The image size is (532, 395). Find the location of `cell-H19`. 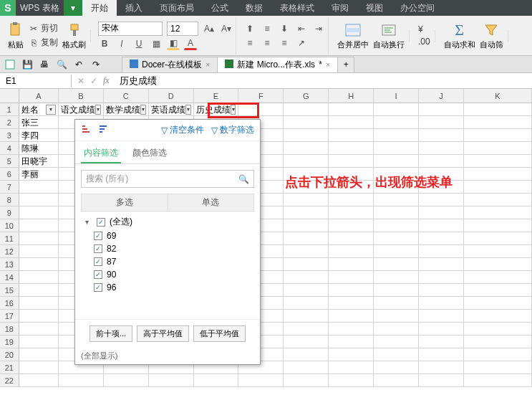

cell-H19 is located at coordinates (351, 342).